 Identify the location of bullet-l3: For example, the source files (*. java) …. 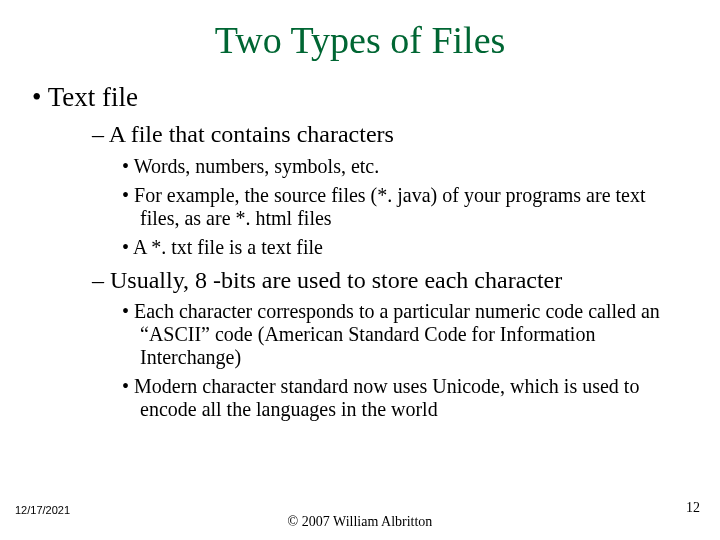
(414, 207).